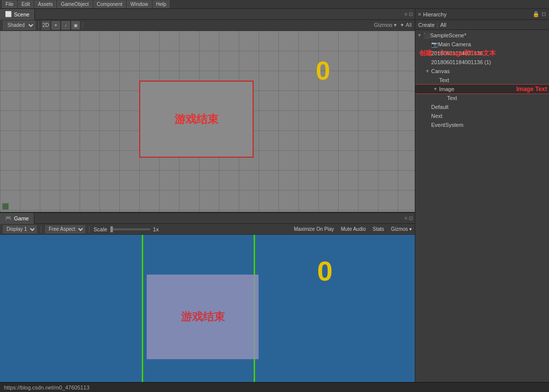 The height and width of the screenshot is (392, 549). I want to click on menu-window: Window, so click(139, 4).